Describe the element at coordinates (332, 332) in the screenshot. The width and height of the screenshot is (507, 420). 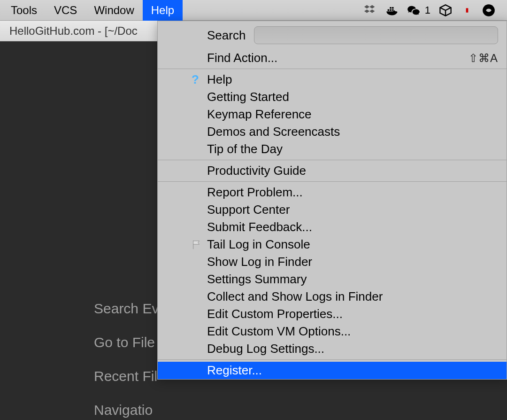
I see `menu-edit-vm-options: Edit Custom VM Options...` at that location.